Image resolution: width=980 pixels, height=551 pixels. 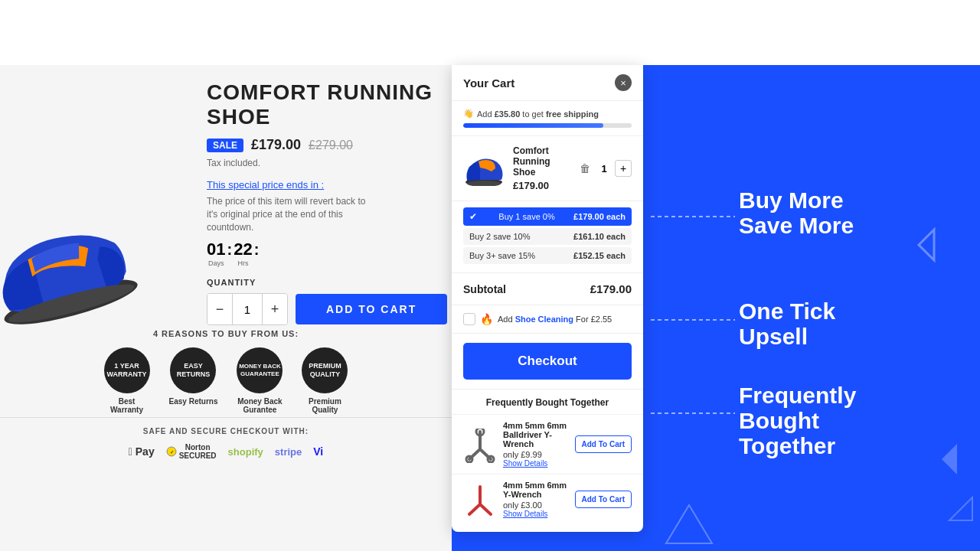 I want to click on shipping-bar-text: 👋 Add £35.80 to get free shipping, so click(x=547, y=113).